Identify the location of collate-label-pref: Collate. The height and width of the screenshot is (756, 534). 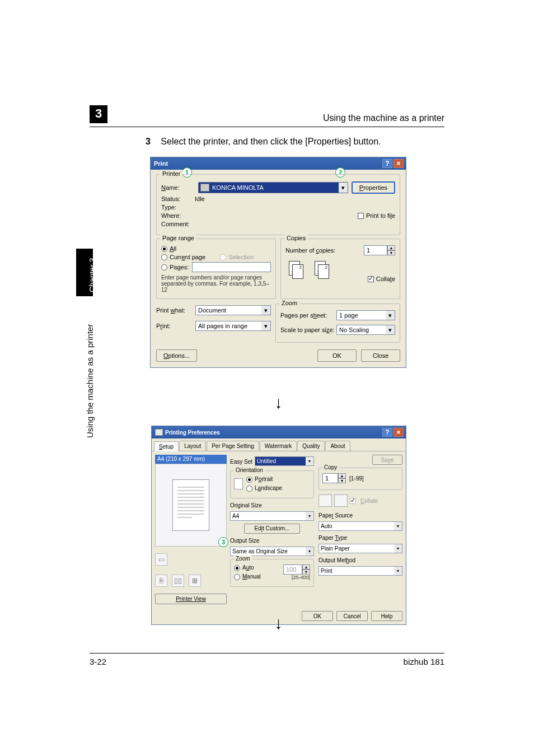
(369, 501).